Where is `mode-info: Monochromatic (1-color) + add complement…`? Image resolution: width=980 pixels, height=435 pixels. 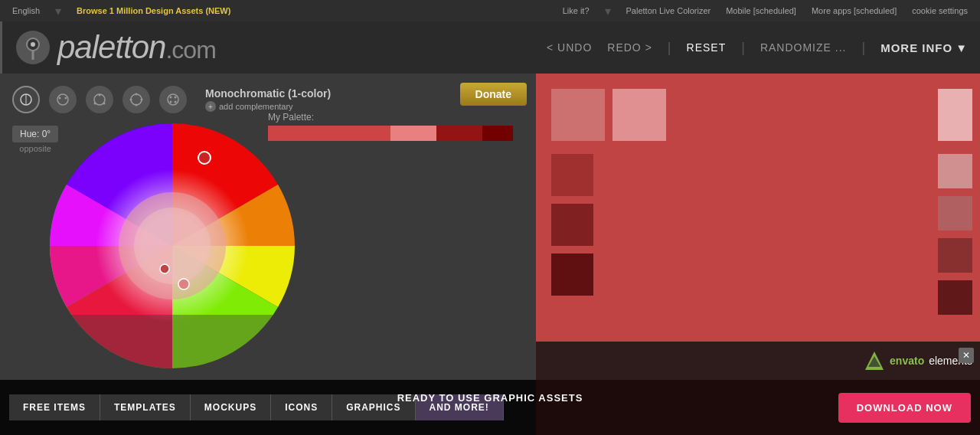 mode-info: Monochromatic (1-color) + add complement… is located at coordinates (268, 100).